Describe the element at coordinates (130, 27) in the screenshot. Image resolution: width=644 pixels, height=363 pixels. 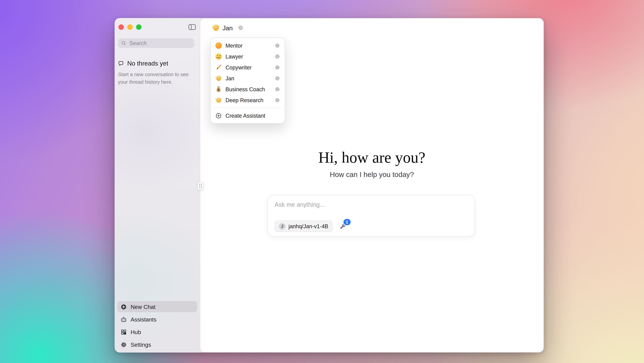
I see `window-controls` at that location.